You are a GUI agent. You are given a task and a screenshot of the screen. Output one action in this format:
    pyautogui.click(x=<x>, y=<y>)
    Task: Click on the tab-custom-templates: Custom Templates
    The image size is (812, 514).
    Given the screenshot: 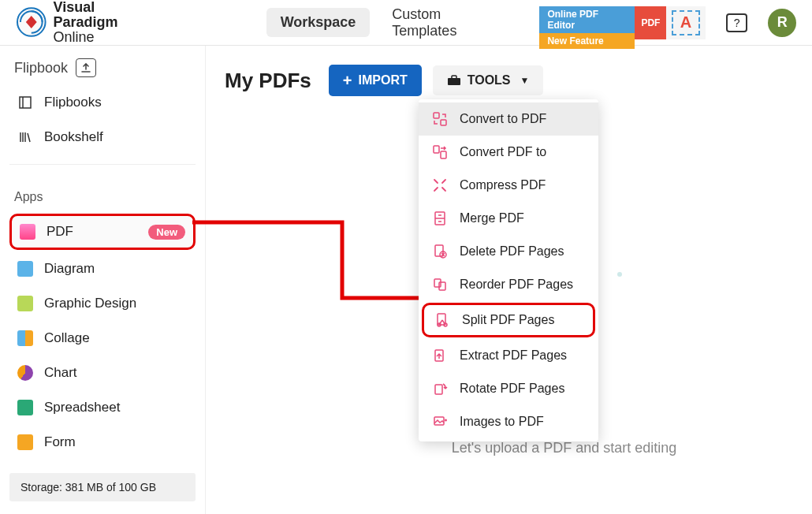 What is the action you would take?
    pyautogui.click(x=449, y=23)
    